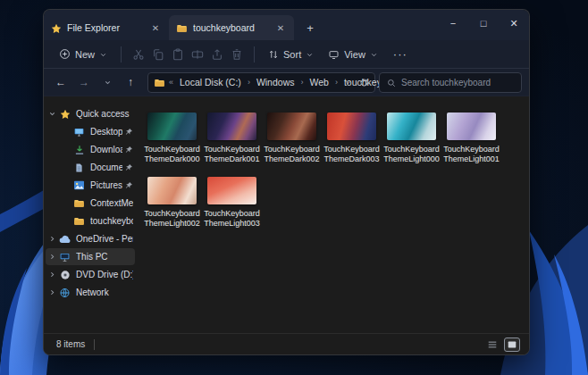 This screenshot has width=588, height=375. I want to click on file-item: TouchKeyboardThemeDark003, so click(352, 138).